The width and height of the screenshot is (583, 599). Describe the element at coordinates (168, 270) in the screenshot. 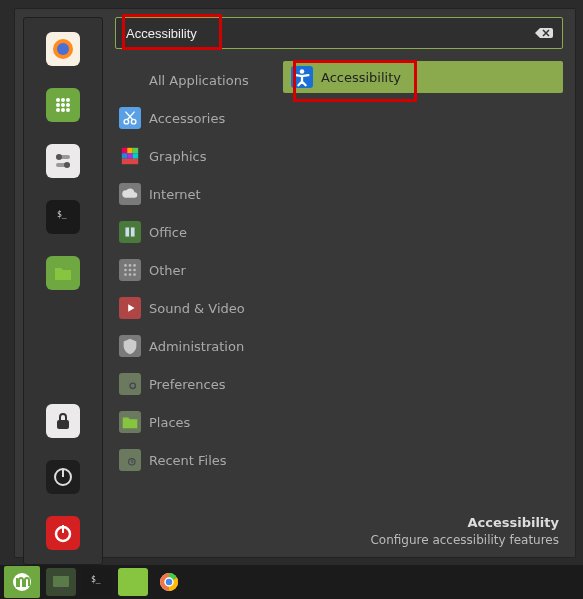

I see `category-label: Other` at that location.